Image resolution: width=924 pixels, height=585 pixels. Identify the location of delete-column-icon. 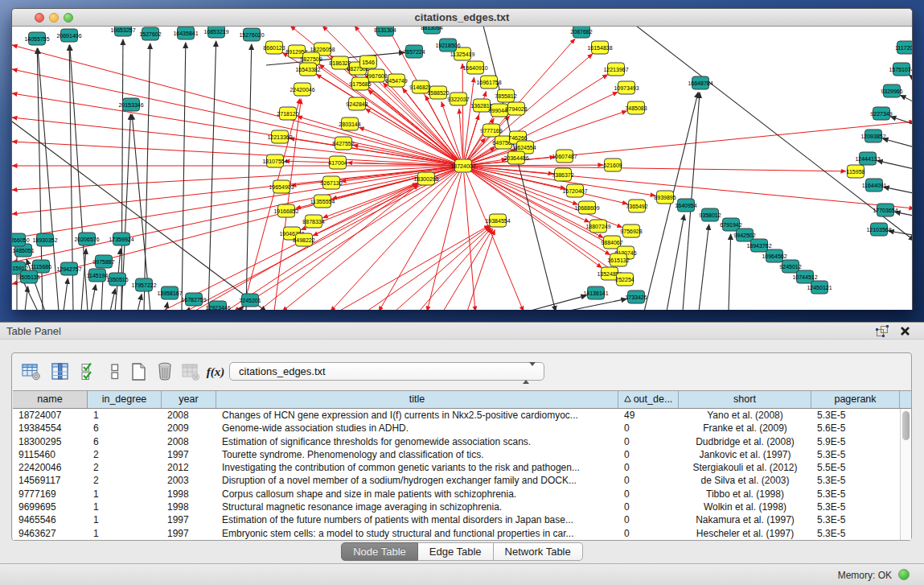
(165, 372).